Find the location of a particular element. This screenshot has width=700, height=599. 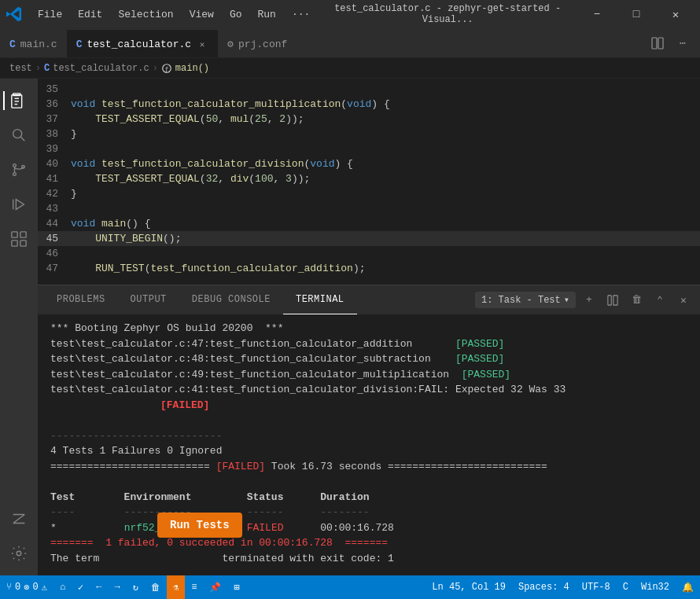

code-line: 43 is located at coordinates (369, 209).